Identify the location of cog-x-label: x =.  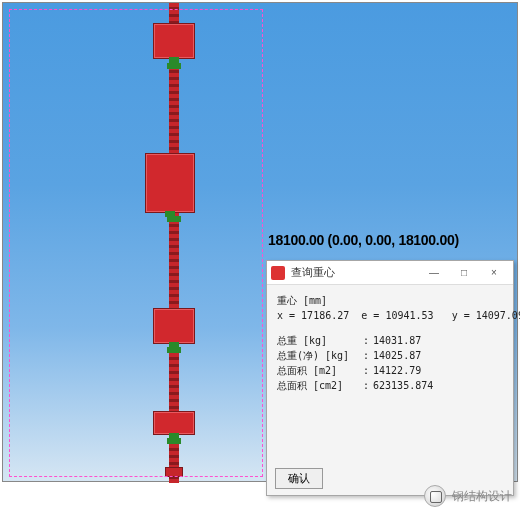
(286, 316).